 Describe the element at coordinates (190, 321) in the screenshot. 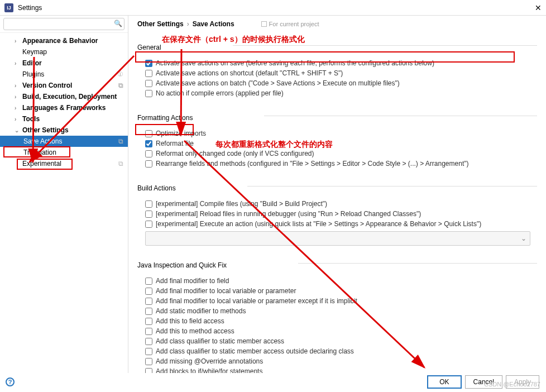

I see `java-label-4: Add this to field access` at that location.